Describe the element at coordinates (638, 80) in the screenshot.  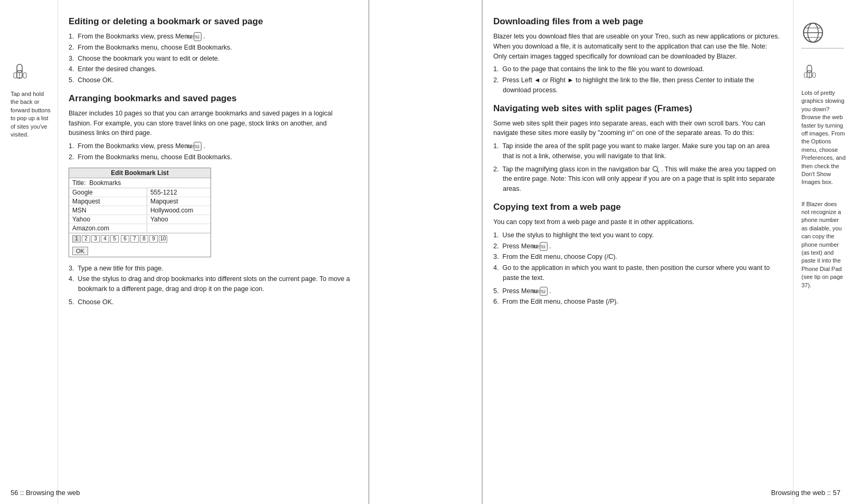
I see `download-steps: 1. Go to the page that contains the link…` at that location.